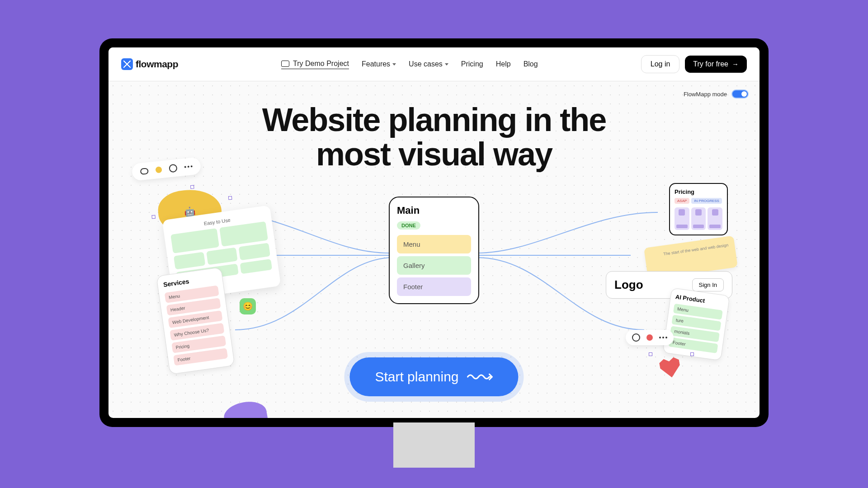 This screenshot has width=868, height=488. Describe the element at coordinates (670, 368) in the screenshot. I see `heart-icon` at that location.